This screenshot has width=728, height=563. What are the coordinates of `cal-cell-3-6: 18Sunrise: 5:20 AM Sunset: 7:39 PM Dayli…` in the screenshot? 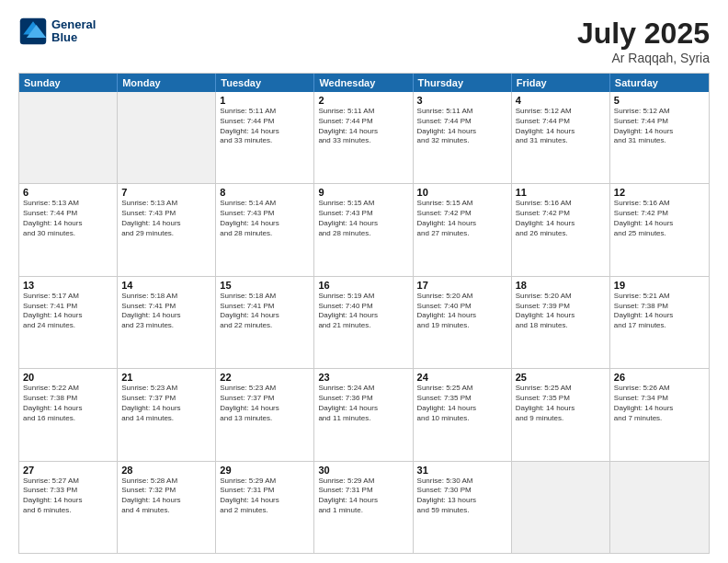 It's located at (561, 322).